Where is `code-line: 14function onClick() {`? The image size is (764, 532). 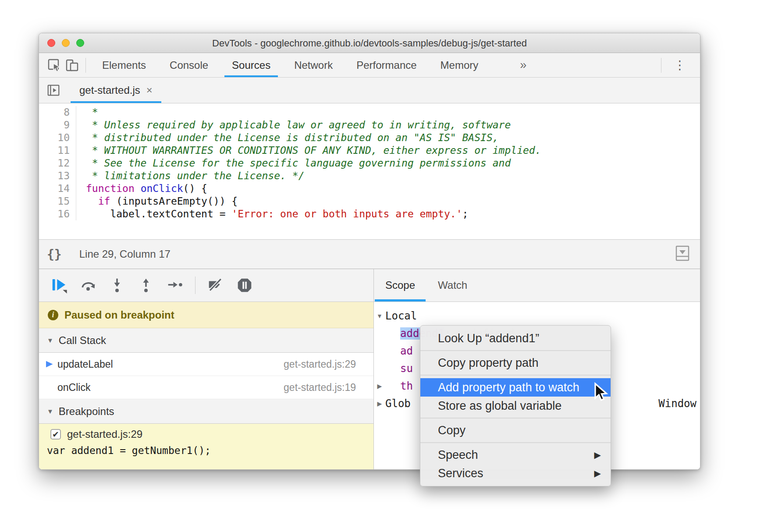
code-line: 14function onClick() { is located at coordinates (370, 188).